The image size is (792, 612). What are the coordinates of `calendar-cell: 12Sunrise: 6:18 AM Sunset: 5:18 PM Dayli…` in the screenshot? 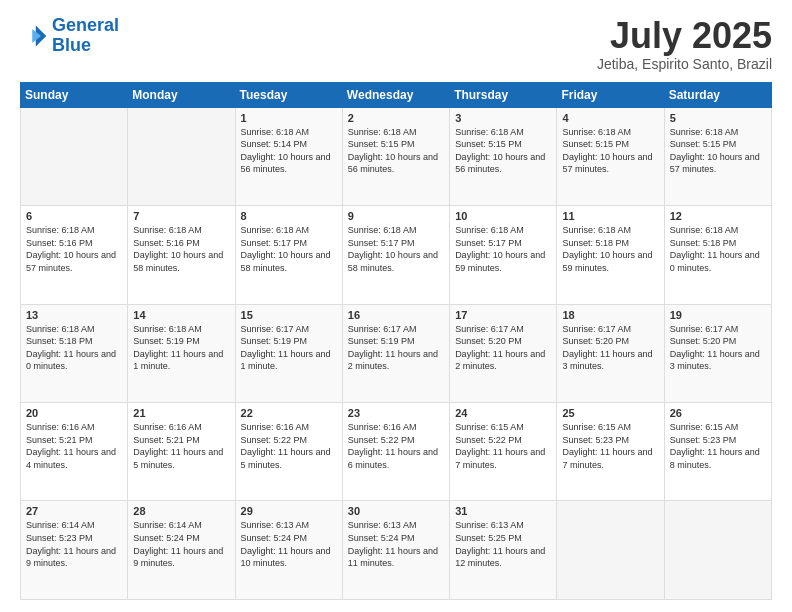 It's located at (718, 255).